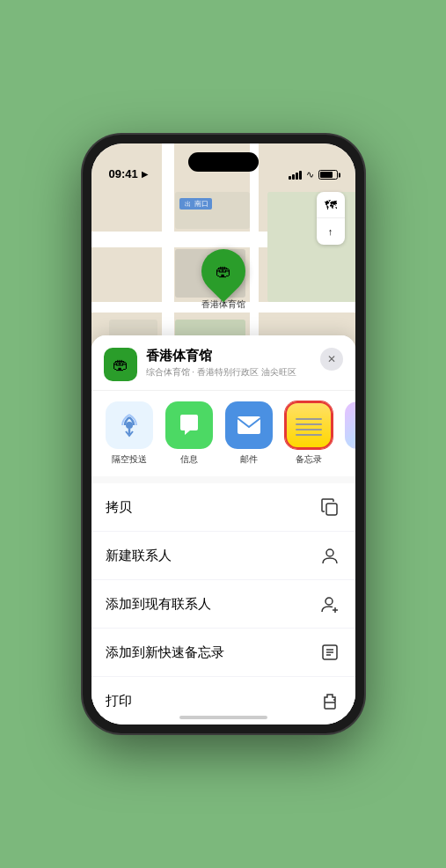 The width and height of the screenshot is (446, 868). I want to click on battery-icon, so click(328, 174).